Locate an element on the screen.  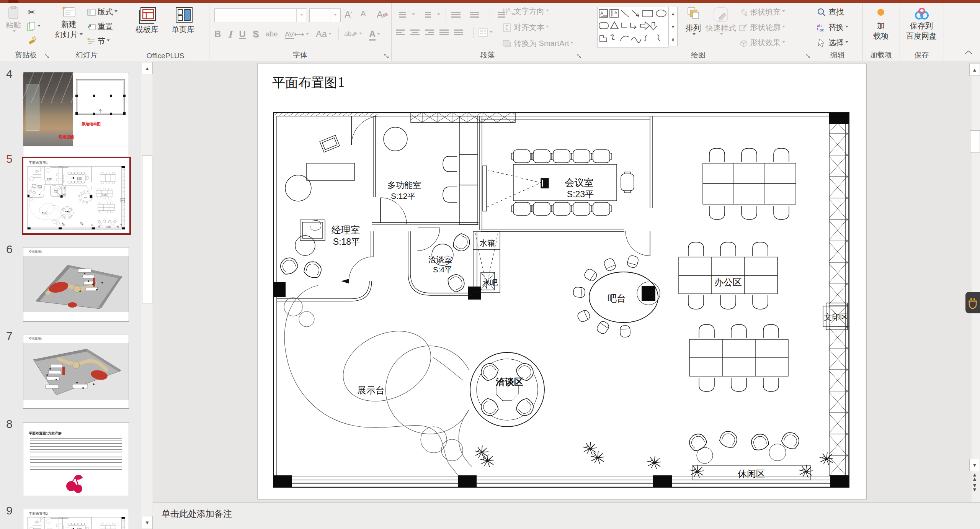
reset-button: 重置 is located at coordinates (100, 27).